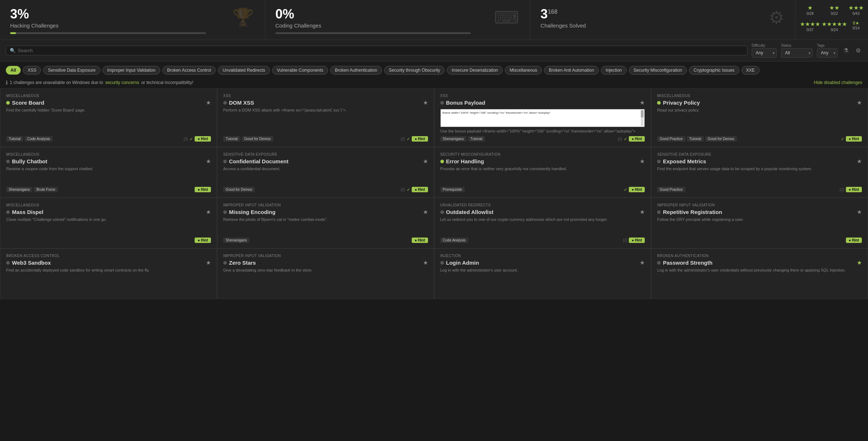 This screenshot has height=441, width=868. What do you see at coordinates (838, 83) in the screenshot?
I see `hide-disabled-link: Hide disabled challenges` at bounding box center [838, 83].